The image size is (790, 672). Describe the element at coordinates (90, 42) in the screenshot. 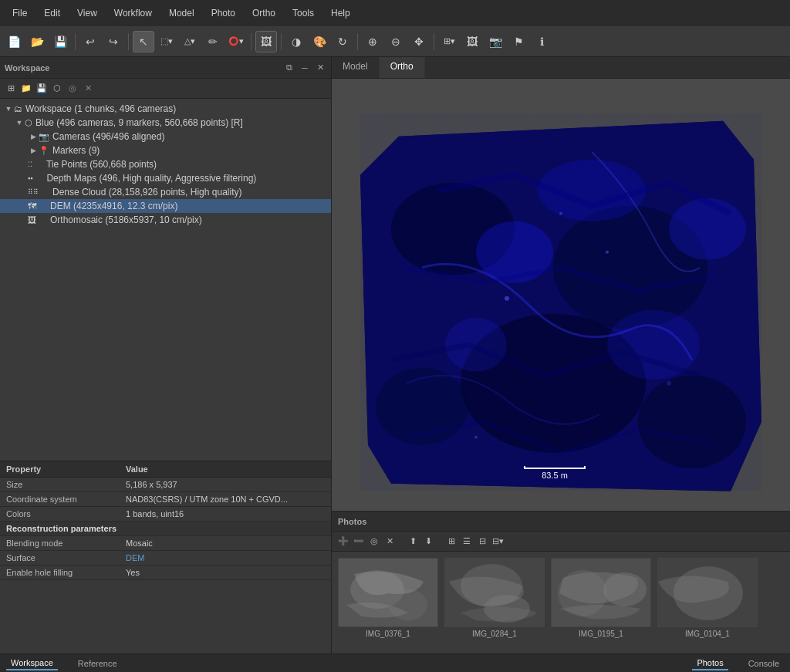

I see `undo-button: ↩` at that location.